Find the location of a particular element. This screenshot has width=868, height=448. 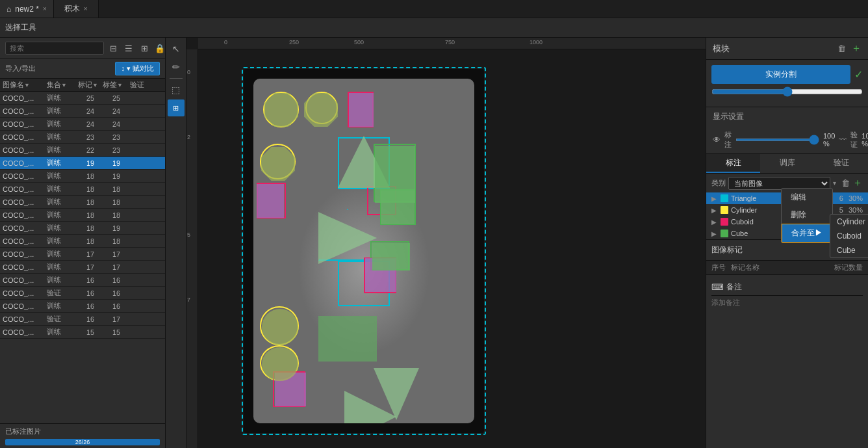

tab-new2: ⌂ new2 * × is located at coordinates (27, 9).